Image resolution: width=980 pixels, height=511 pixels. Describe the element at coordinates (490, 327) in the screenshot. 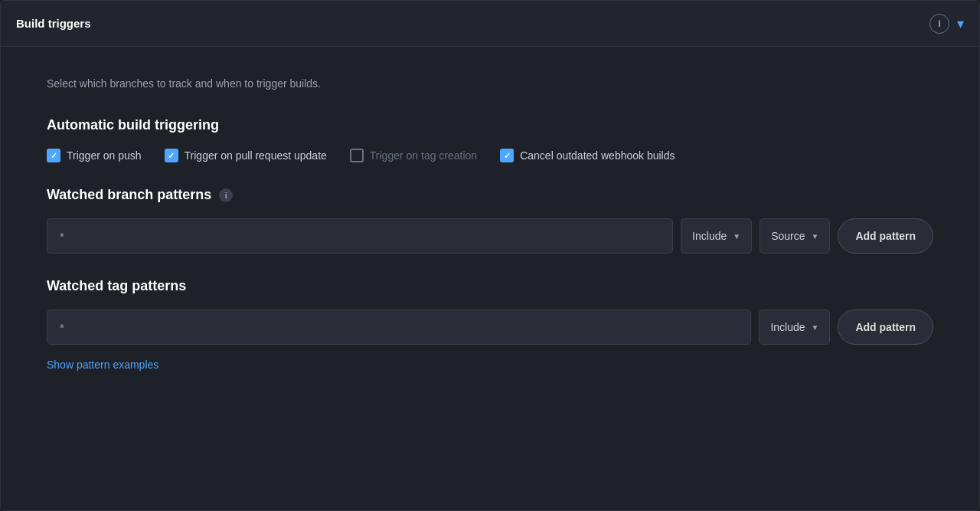

I see `tag-pattern-row: Include ▼ Add pattern` at that location.